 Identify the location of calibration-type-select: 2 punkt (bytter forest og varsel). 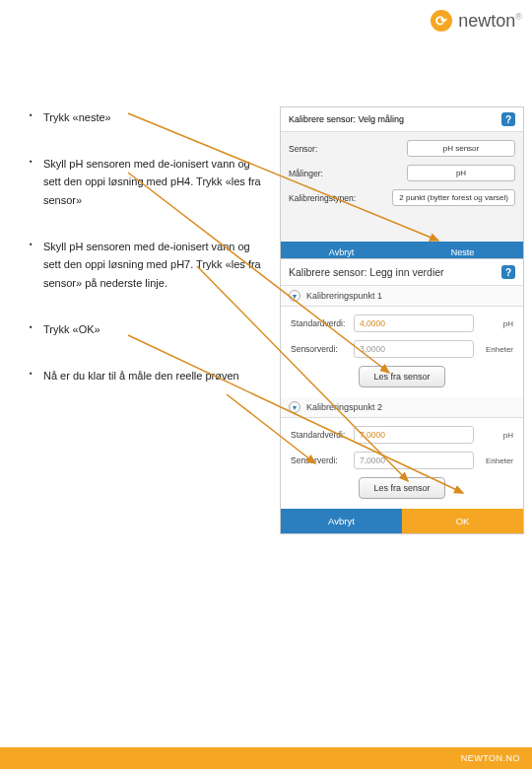
(453, 197).